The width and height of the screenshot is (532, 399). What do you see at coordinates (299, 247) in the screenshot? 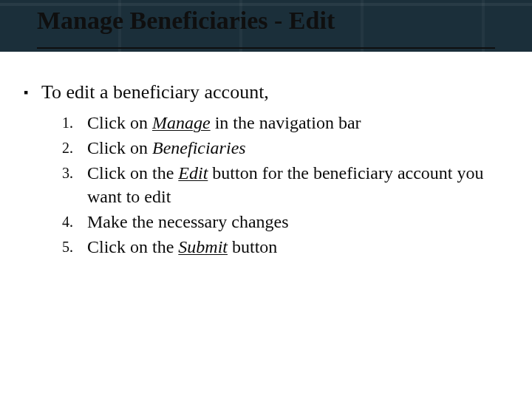
I see `step-text: Click on the Submit button` at bounding box center [299, 247].